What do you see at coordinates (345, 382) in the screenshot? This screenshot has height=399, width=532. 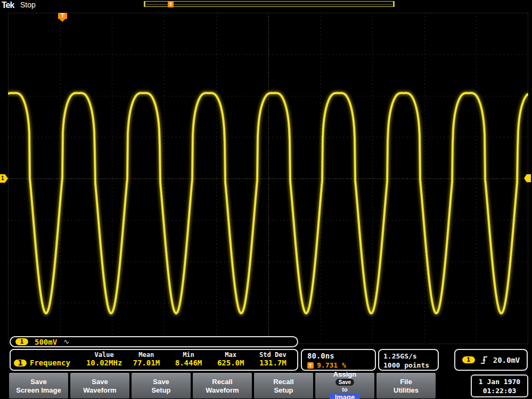 I see `save-badge: Save` at bounding box center [345, 382].